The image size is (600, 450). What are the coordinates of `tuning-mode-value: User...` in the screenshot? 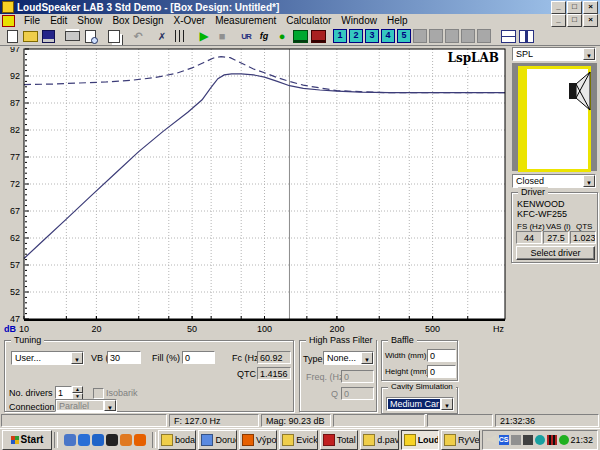 It's located at (42, 358).